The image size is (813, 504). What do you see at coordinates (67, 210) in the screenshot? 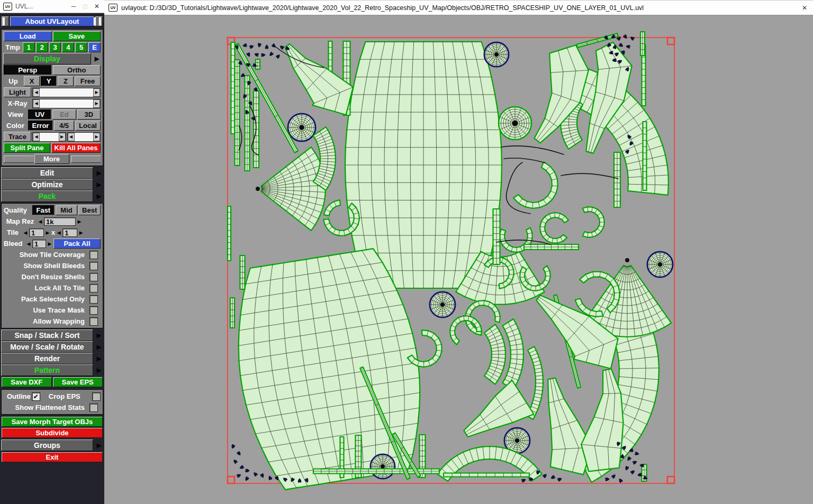
I see `quality-mid-toggle: Mid` at bounding box center [67, 210].